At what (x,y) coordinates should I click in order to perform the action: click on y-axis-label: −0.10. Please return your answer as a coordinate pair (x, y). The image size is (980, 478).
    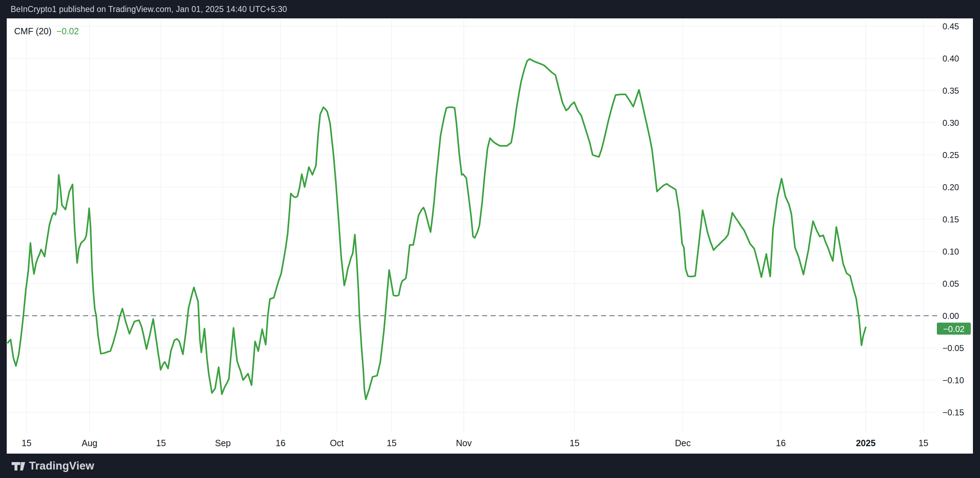
    Looking at the image, I should click on (953, 380).